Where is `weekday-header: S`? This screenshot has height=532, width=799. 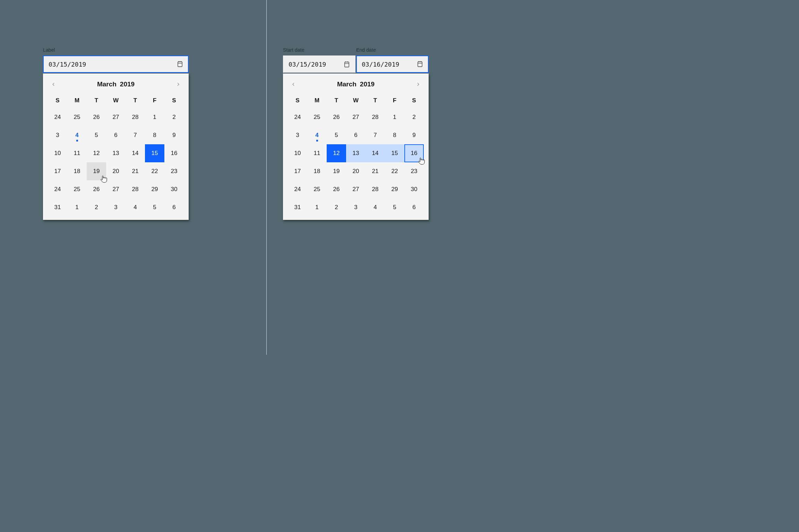
weekday-header: S is located at coordinates (414, 101).